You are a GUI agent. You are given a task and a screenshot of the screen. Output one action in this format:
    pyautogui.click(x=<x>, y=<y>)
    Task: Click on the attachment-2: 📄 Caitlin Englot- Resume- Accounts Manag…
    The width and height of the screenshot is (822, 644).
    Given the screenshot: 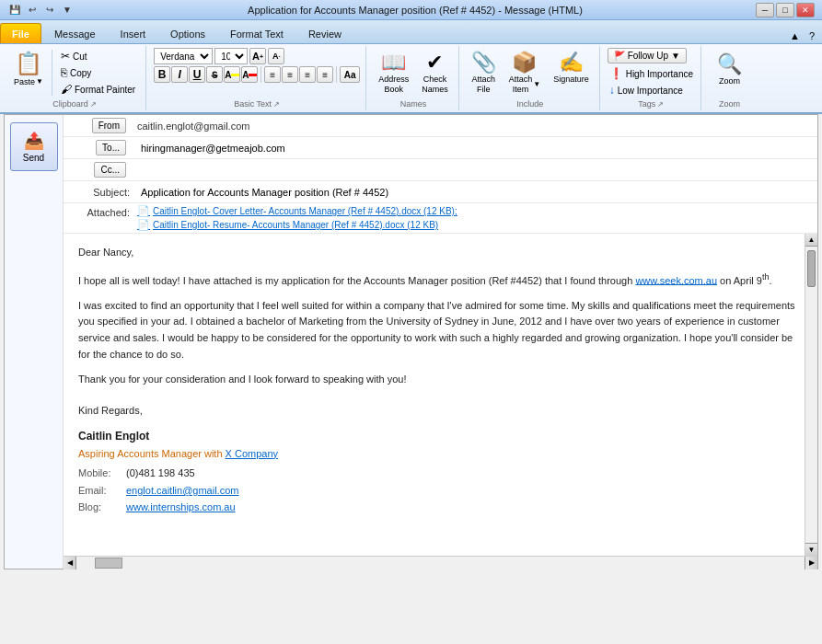 What is the action you would take?
    pyautogui.click(x=297, y=224)
    